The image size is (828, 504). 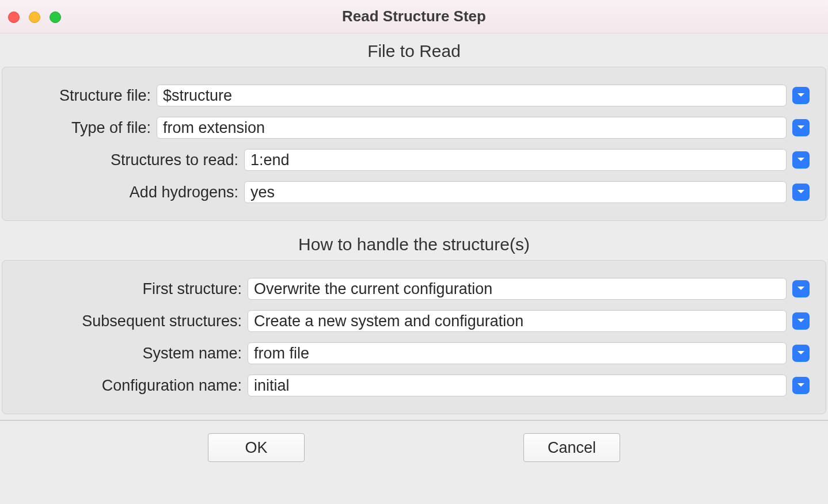 I want to click on structure-file-input, so click(x=472, y=96).